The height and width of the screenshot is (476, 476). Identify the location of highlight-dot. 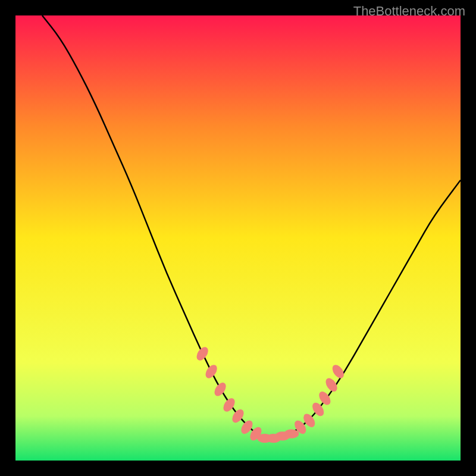
(292, 433).